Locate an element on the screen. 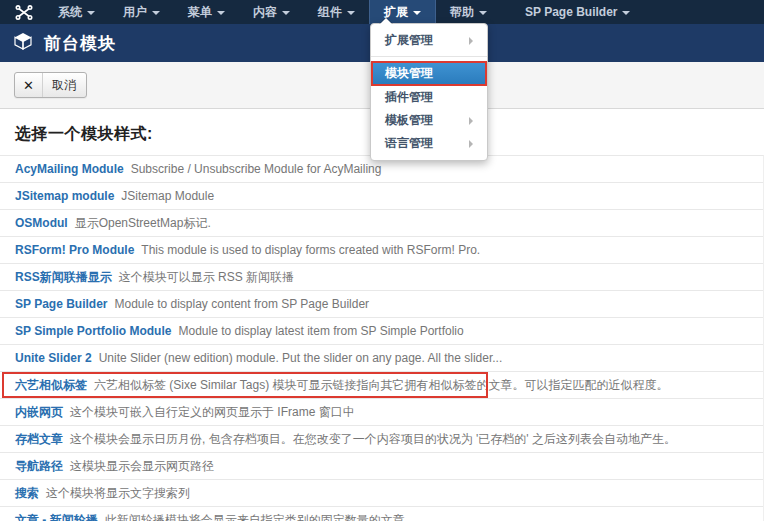  dropdown-item-label: 插件管理 is located at coordinates (409, 98).